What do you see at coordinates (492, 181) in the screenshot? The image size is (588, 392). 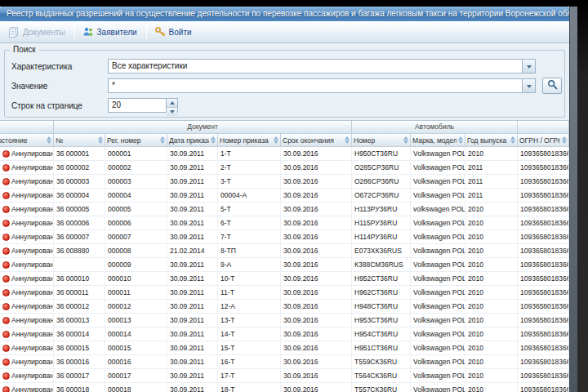 I see `table-cell: 2011` at bounding box center [492, 181].